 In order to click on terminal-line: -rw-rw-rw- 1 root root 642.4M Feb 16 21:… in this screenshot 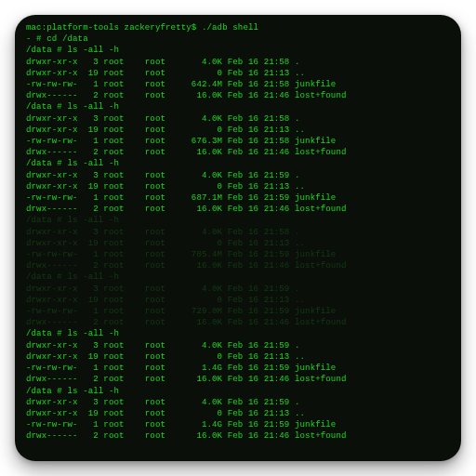, I will do `click(238, 85)`.